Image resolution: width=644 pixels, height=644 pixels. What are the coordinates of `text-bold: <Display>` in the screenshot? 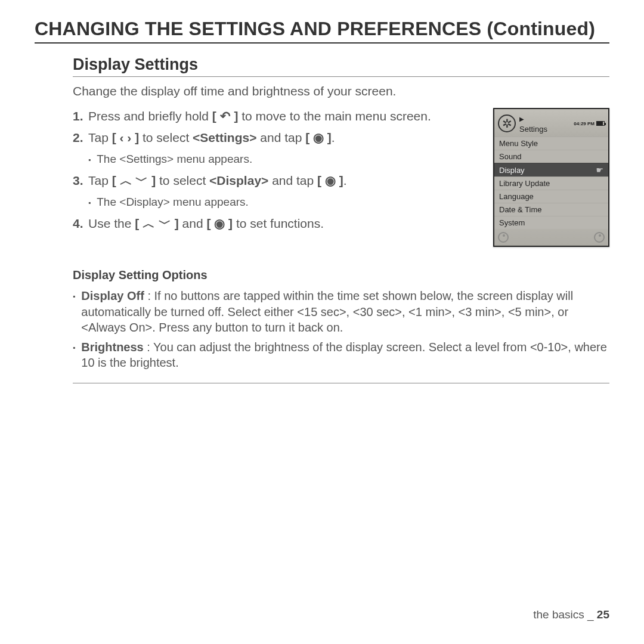 It's located at (239, 180).